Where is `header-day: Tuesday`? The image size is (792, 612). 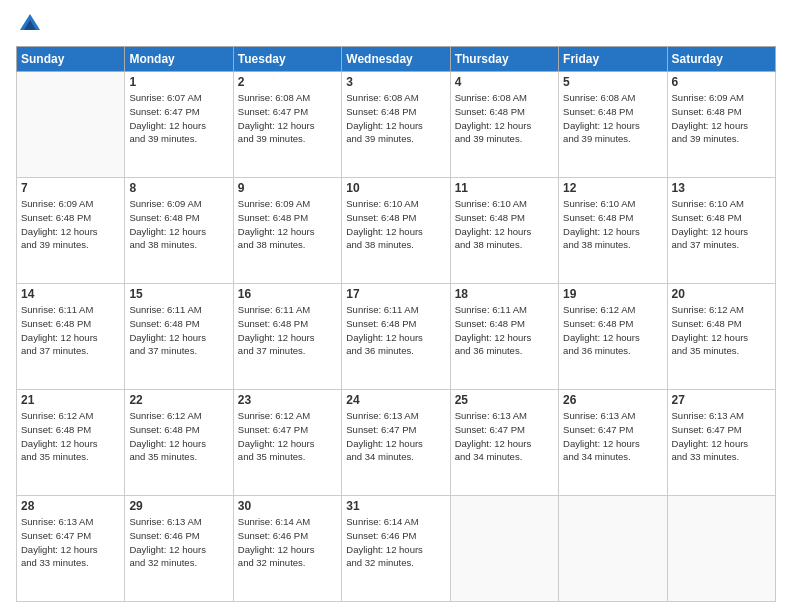
header-day: Tuesday is located at coordinates (287, 60).